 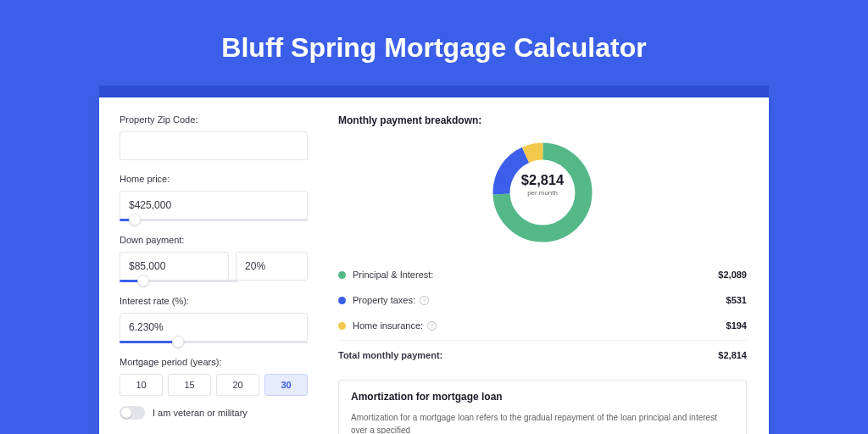 What do you see at coordinates (542, 407) in the screenshot?
I see `amortization-card: Amortization for mortgage loan Amortizat…` at bounding box center [542, 407].